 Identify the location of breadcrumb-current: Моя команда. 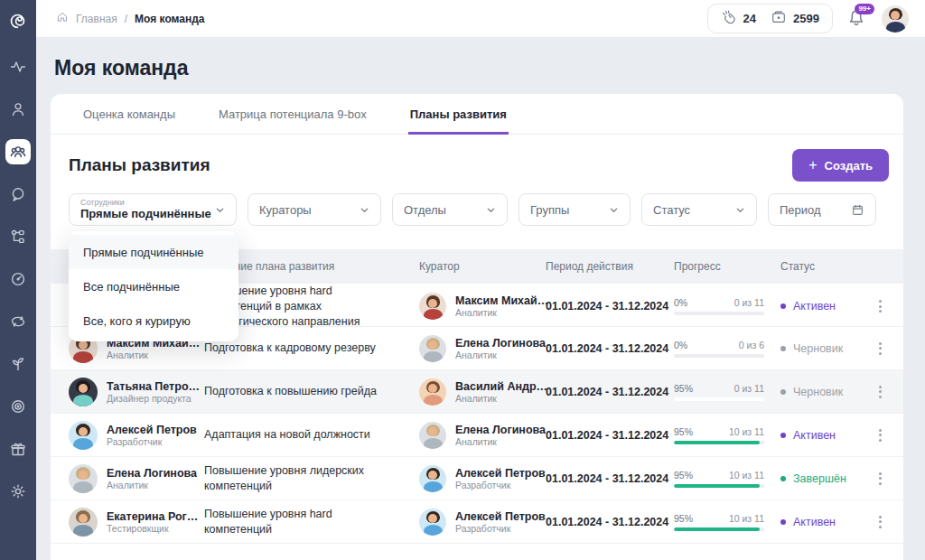
(170, 19).